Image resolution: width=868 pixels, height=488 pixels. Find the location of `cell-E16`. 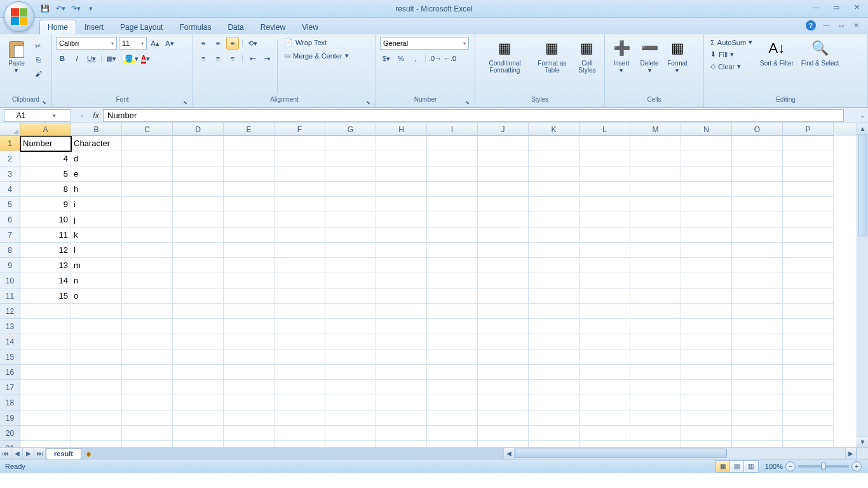

cell-E16 is located at coordinates (249, 372).